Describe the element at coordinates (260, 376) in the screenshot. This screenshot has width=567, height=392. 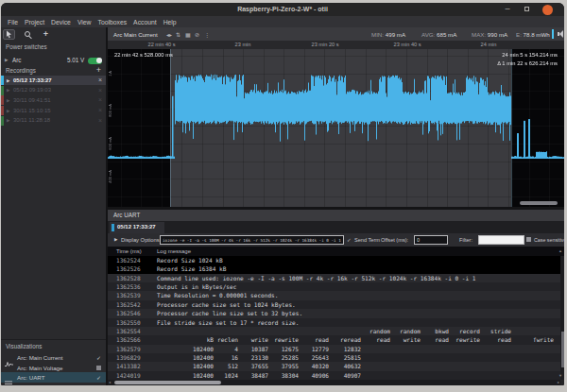
I see `log-col-value: 38487` at that location.